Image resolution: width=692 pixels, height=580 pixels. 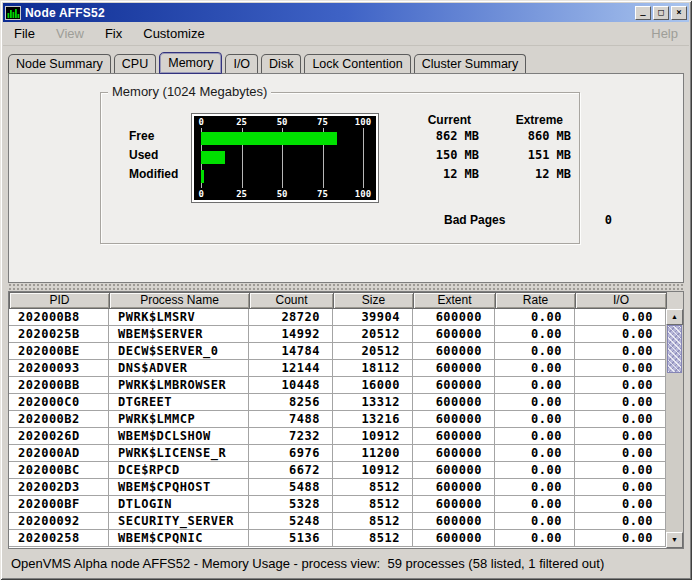 What do you see at coordinates (674, 317) in the screenshot?
I see `scroll-up-button: ▲` at bounding box center [674, 317].